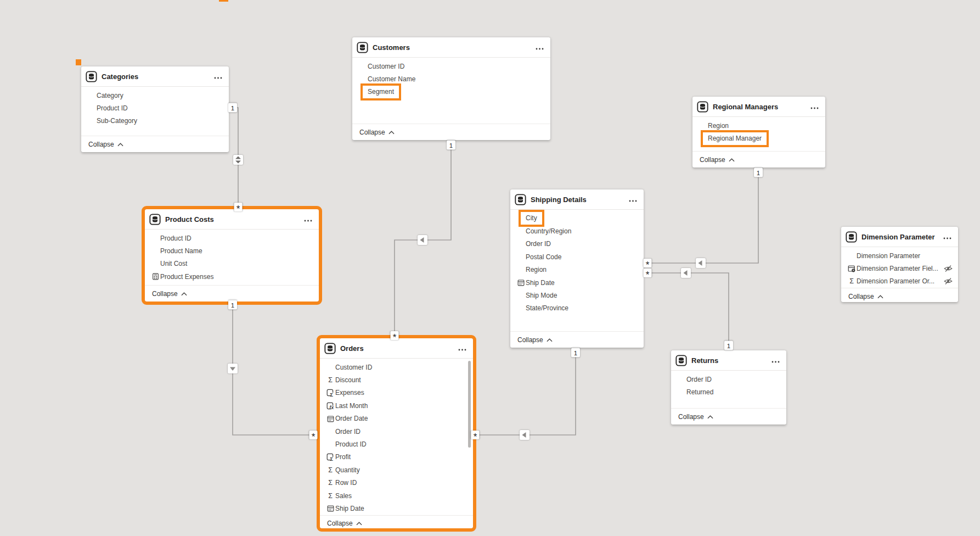 The image size is (980, 536). I want to click on filter-direction-down-icon, so click(233, 369).